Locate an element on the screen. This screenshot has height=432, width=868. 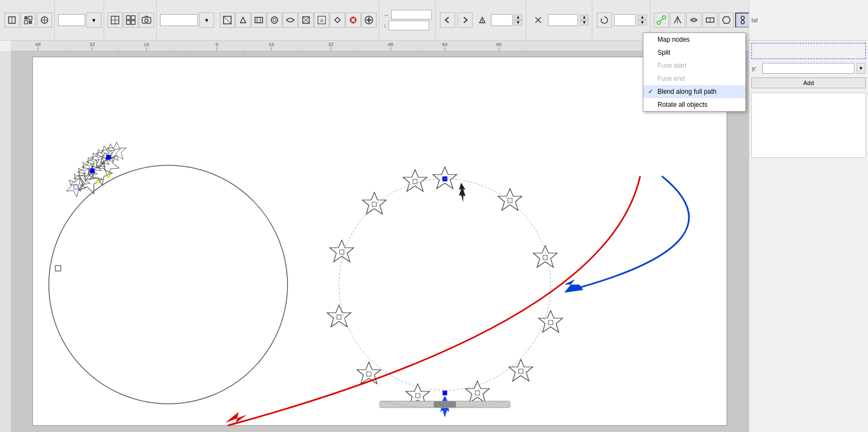
offset-input: 10.0 " is located at coordinates (563, 20).